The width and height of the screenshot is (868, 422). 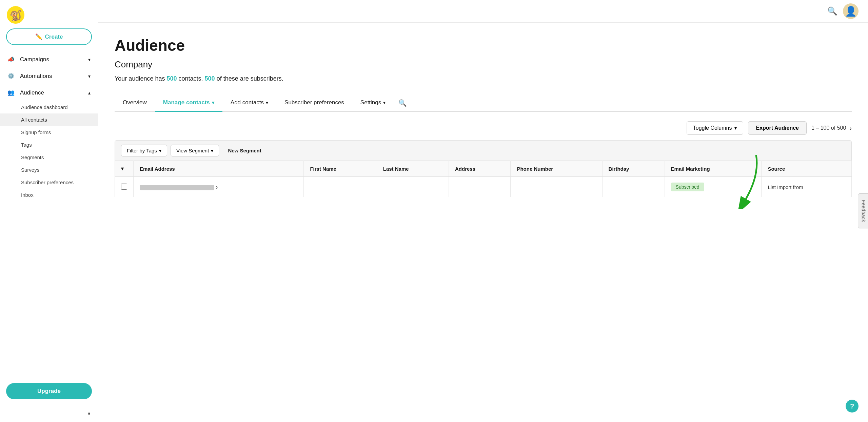 What do you see at coordinates (195, 150) in the screenshot?
I see `view-segment-button: View Segment ▾` at bounding box center [195, 150].